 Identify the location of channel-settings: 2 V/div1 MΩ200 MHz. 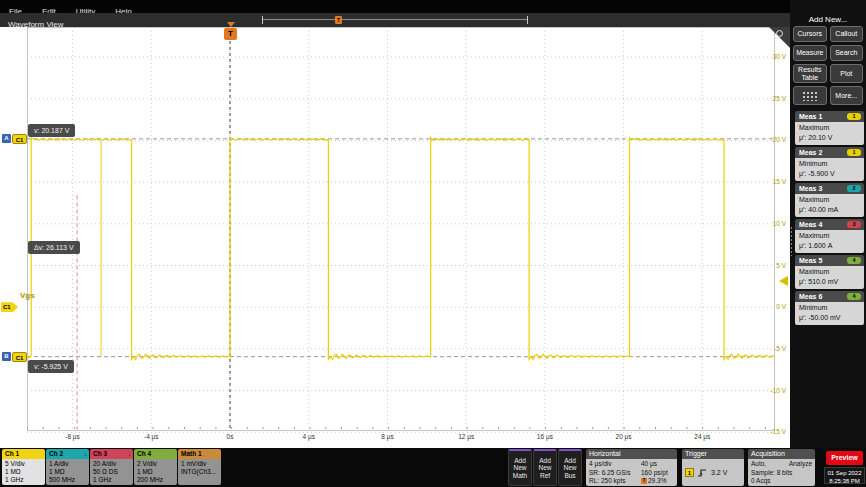
(156, 472).